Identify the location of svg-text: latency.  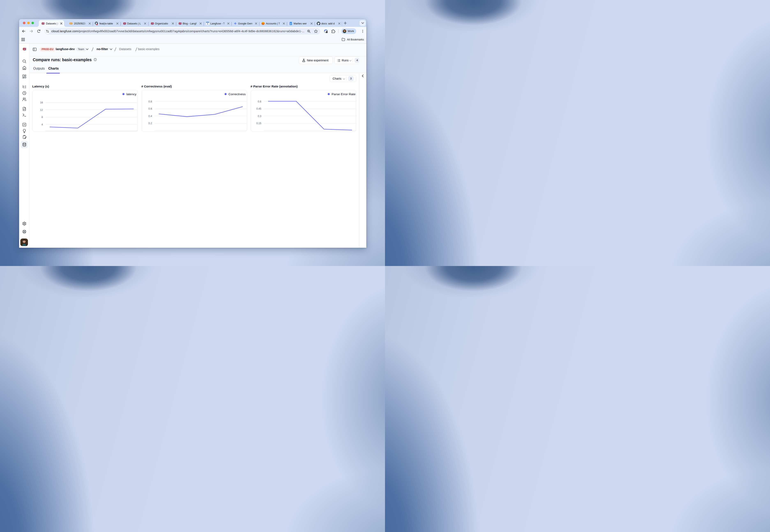
(131, 94).